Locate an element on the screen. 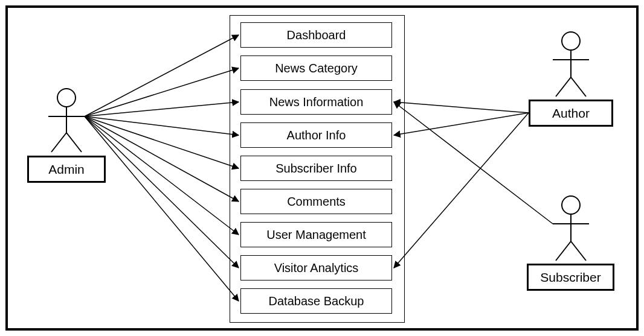 Image resolution: width=644 pixels, height=336 pixels. usecase-subscriber-info: Subscriber Info is located at coordinates (317, 168).